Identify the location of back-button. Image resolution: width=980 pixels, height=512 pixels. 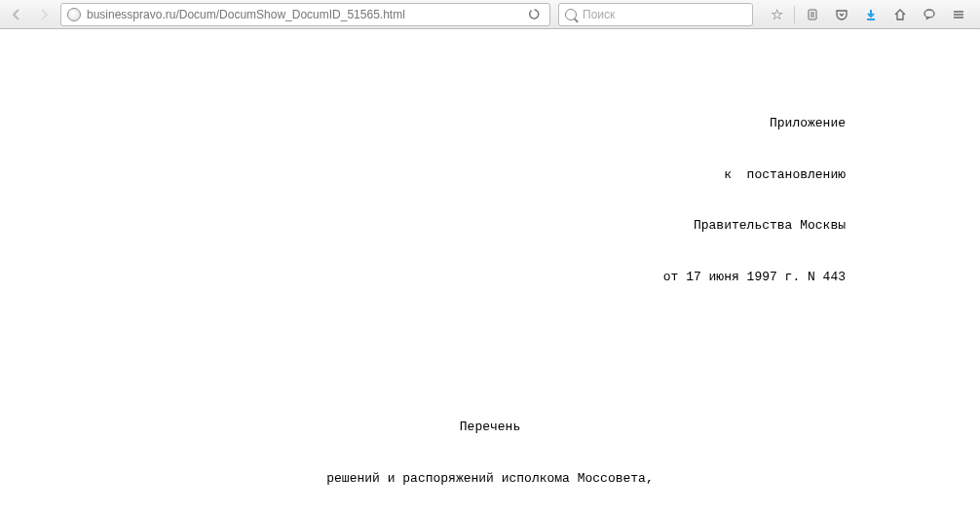
(17, 15).